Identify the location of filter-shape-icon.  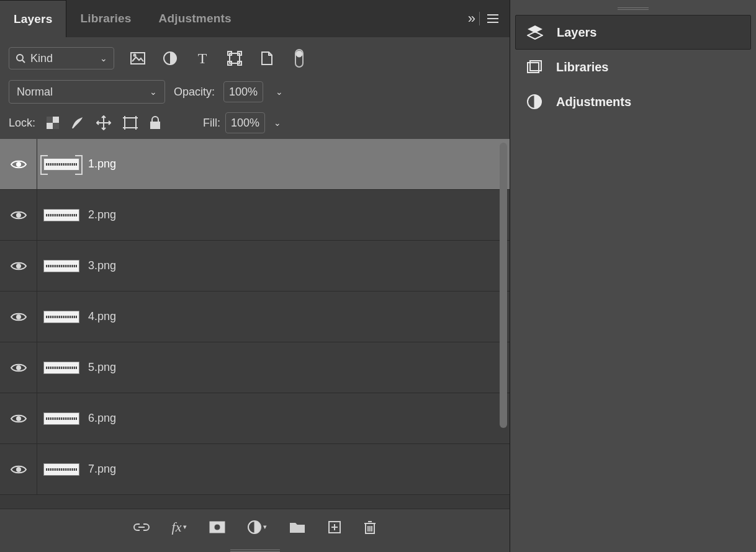
(235, 58).